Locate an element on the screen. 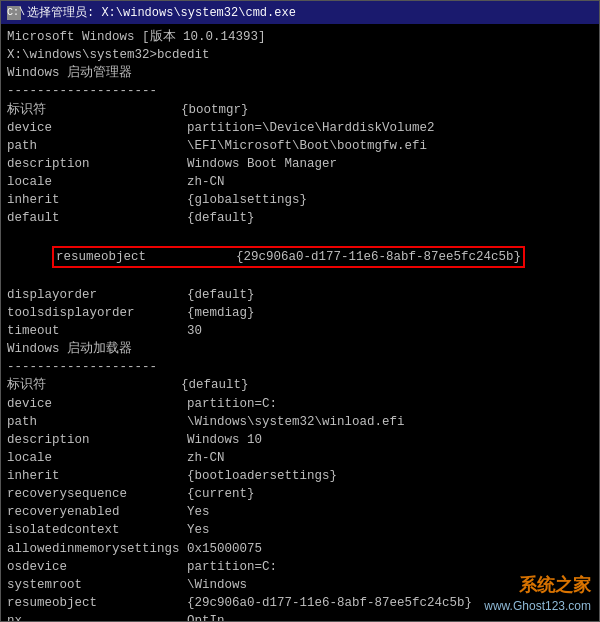  console-line: device partition=C: is located at coordinates (300, 404).